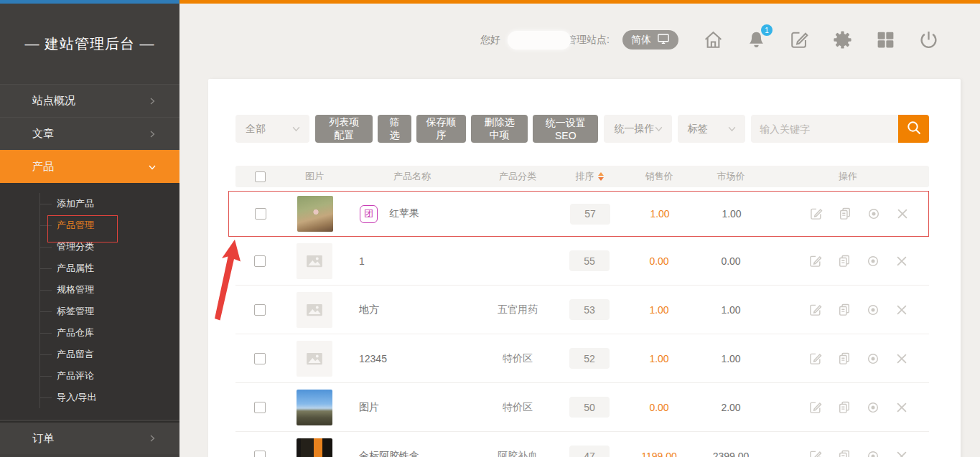  What do you see at coordinates (90, 100) in the screenshot?
I see `sidebar-item-site-overview: 站点概况` at bounding box center [90, 100].